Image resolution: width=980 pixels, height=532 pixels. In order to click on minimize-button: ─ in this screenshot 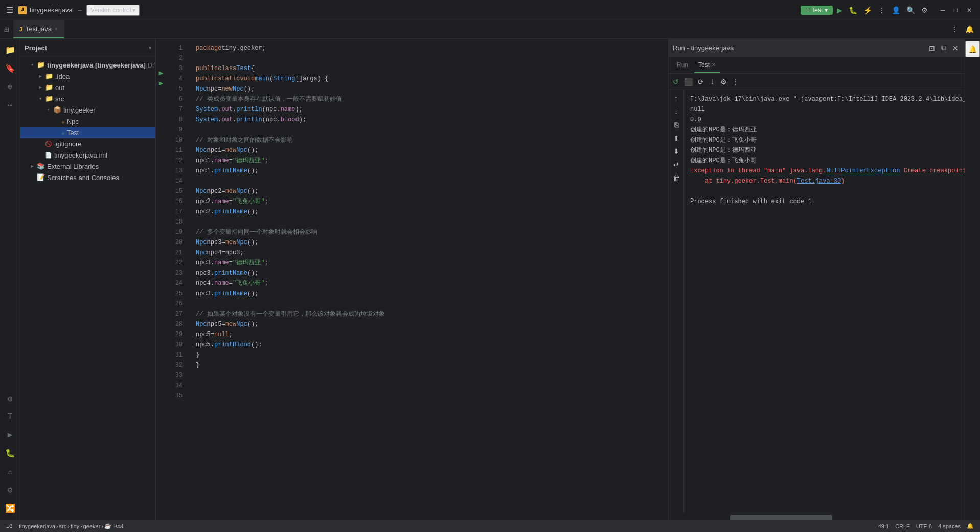, I will do `click(943, 10)`.